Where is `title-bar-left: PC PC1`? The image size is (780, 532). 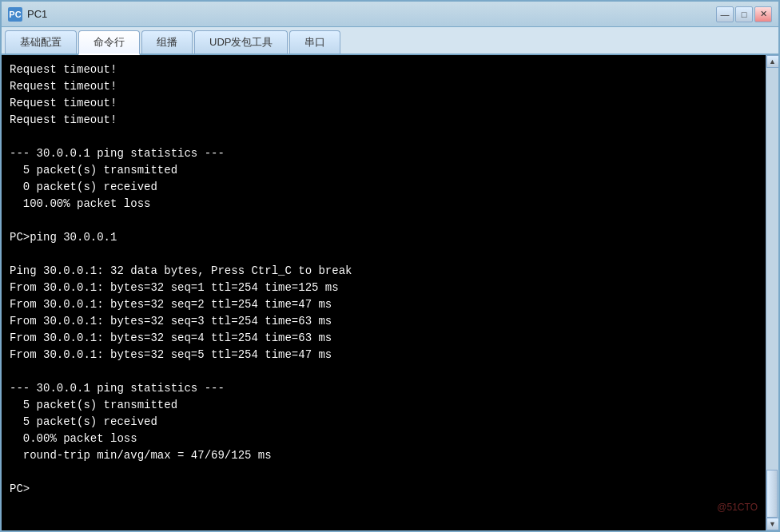 title-bar-left: PC PC1 is located at coordinates (27, 14).